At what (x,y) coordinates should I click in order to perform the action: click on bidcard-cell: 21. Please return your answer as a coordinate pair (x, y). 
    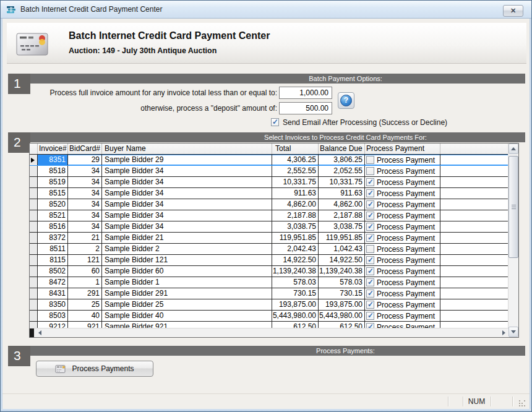
    Looking at the image, I should click on (85, 238).